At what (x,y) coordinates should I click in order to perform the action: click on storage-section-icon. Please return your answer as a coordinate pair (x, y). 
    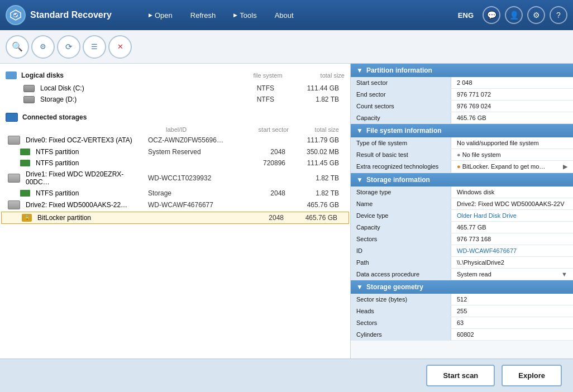
    Looking at the image, I should click on (12, 117).